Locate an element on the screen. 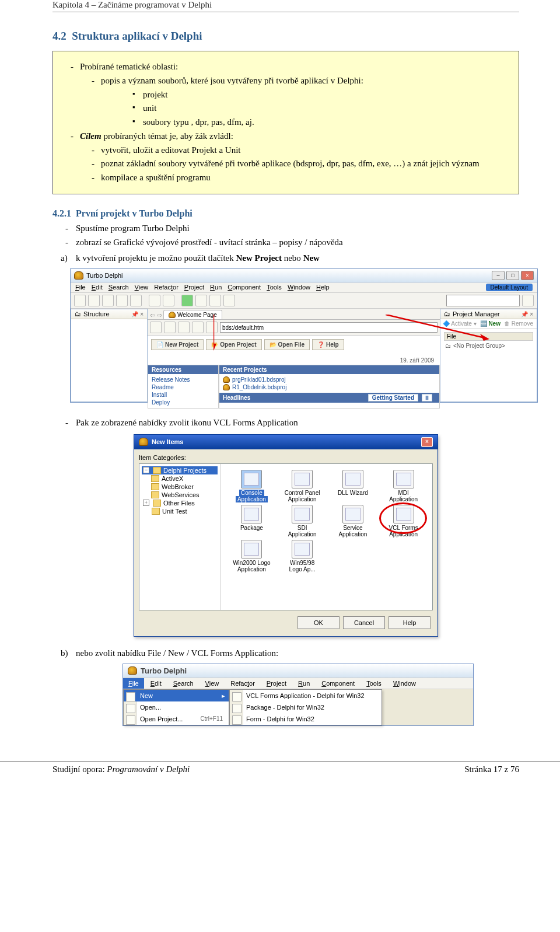 The image size is (560, 932). pm-project-group: 🗂<No Project Group> is located at coordinates (489, 345).